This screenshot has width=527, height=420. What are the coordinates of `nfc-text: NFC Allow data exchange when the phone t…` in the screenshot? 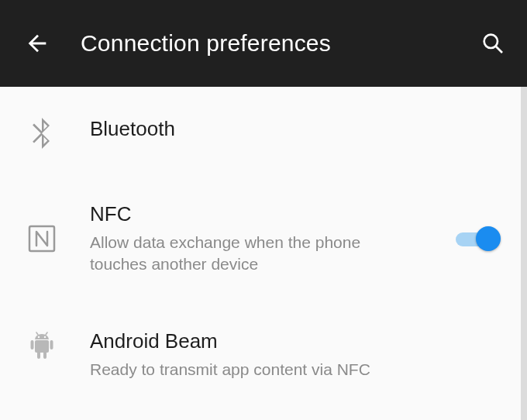 It's located at (267, 239).